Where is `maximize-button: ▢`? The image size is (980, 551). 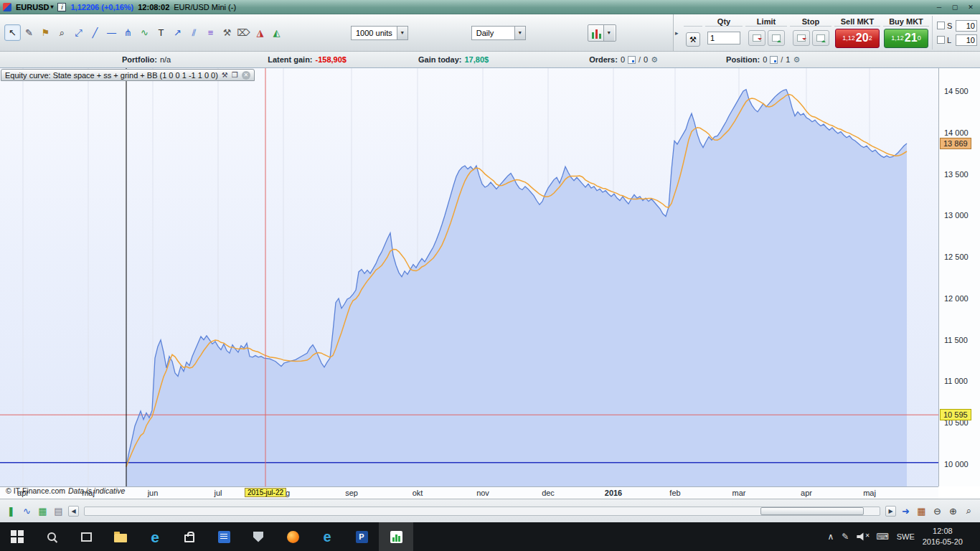
maximize-button: ▢ is located at coordinates (955, 7).